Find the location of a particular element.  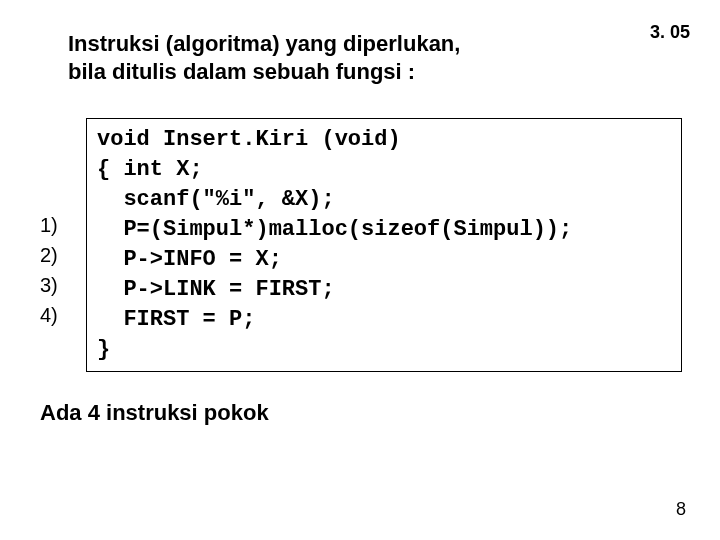

intro-text: Instruksi (algoritma) yang diperlukan, b… is located at coordinates (264, 58).